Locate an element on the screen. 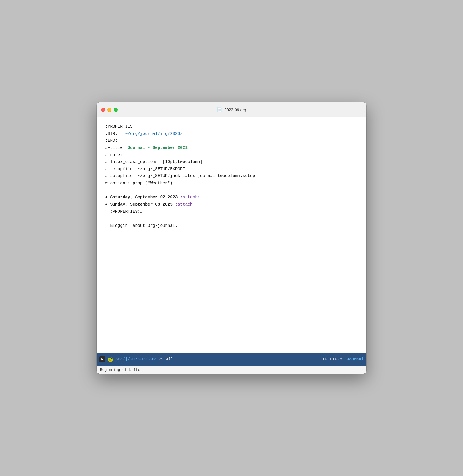 The height and width of the screenshot is (476, 463). line-dir: :DIR: ~/org/journal/img/2023/ is located at coordinates (232, 134).